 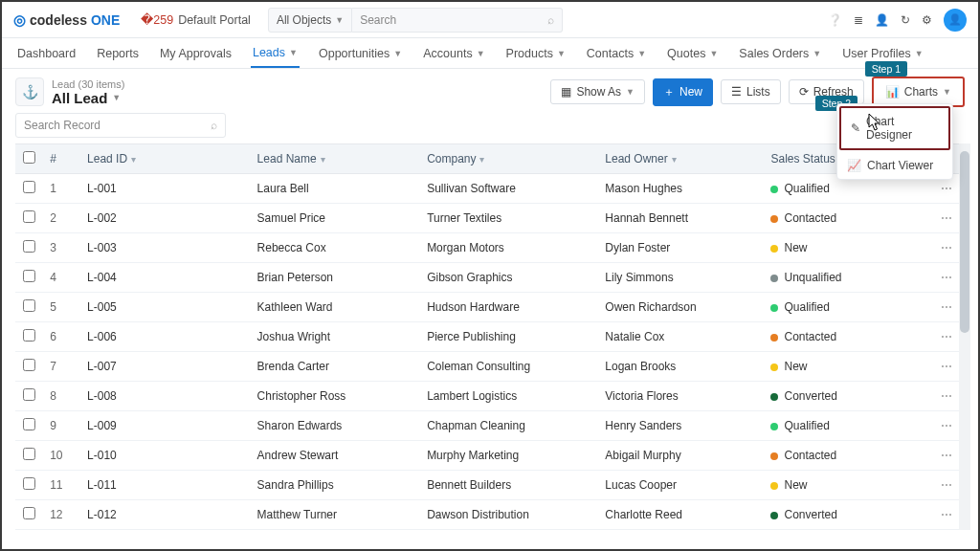 I want to click on chart-designer-item: ✎ Chart Designer, so click(x=895, y=128).